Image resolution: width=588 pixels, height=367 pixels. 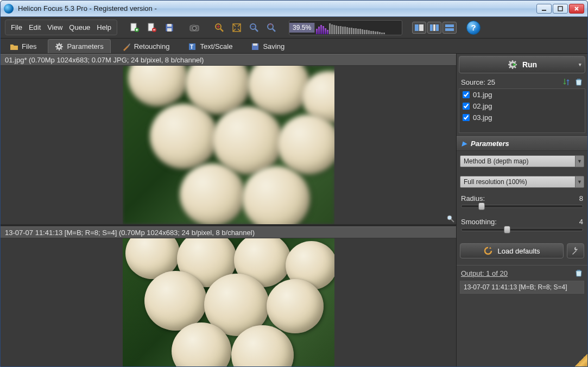 What do you see at coordinates (522, 65) in the screenshot?
I see `run-button: Run ▾` at bounding box center [522, 65].